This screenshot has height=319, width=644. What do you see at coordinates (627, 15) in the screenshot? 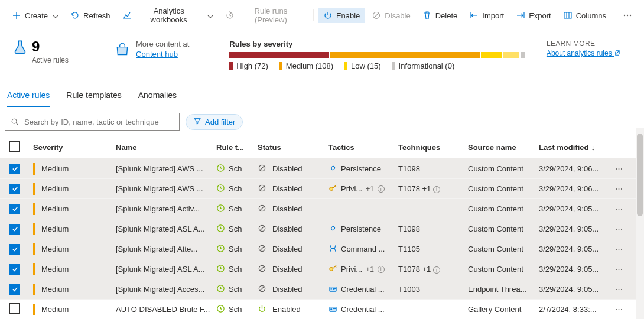
I see `overflow-button` at bounding box center [627, 15].